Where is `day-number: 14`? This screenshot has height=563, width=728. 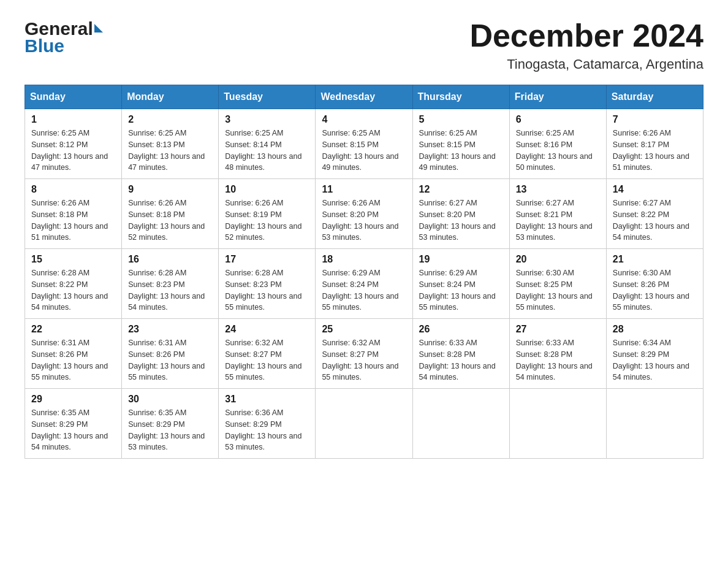 day-number: 14 is located at coordinates (654, 190).